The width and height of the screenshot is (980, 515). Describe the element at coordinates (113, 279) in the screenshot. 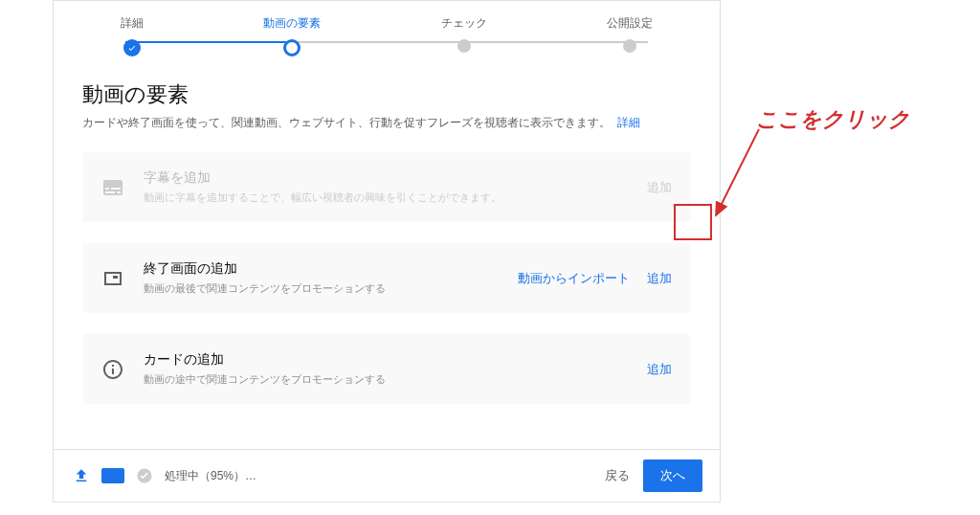

I see `endscreen-icon` at that location.